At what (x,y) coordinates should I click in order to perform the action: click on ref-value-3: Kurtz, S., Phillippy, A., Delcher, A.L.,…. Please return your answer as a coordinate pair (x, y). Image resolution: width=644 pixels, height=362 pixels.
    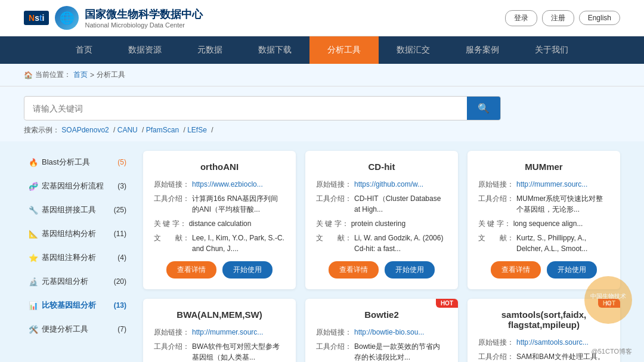
    Looking at the image, I should click on (563, 243).